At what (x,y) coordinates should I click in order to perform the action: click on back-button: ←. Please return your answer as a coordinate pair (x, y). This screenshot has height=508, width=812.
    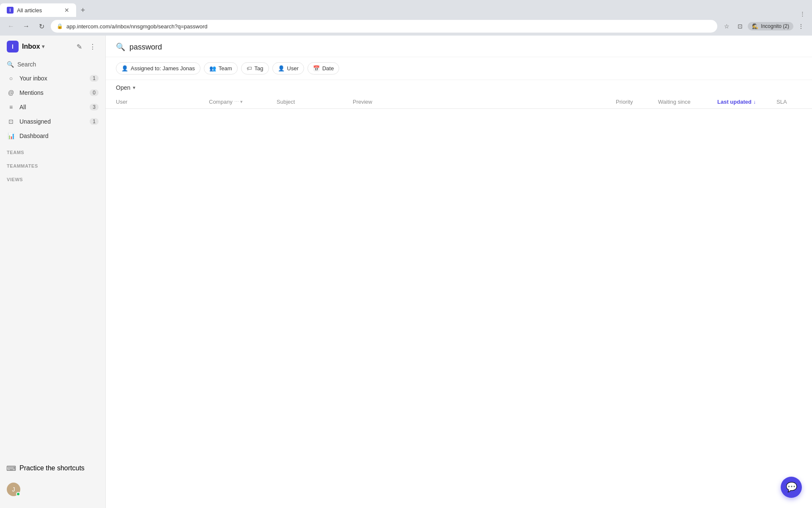
    Looking at the image, I should click on (11, 26).